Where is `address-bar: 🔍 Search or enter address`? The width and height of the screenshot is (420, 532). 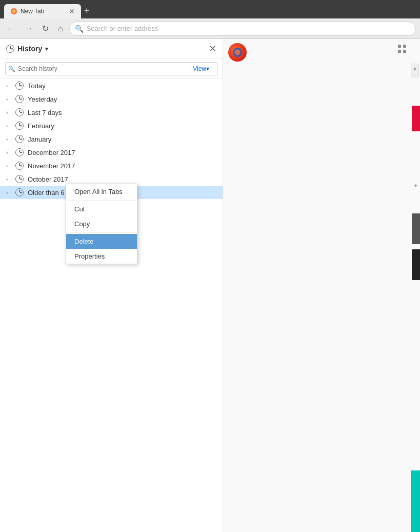 address-bar: 🔍 Search or enter address is located at coordinates (243, 29).